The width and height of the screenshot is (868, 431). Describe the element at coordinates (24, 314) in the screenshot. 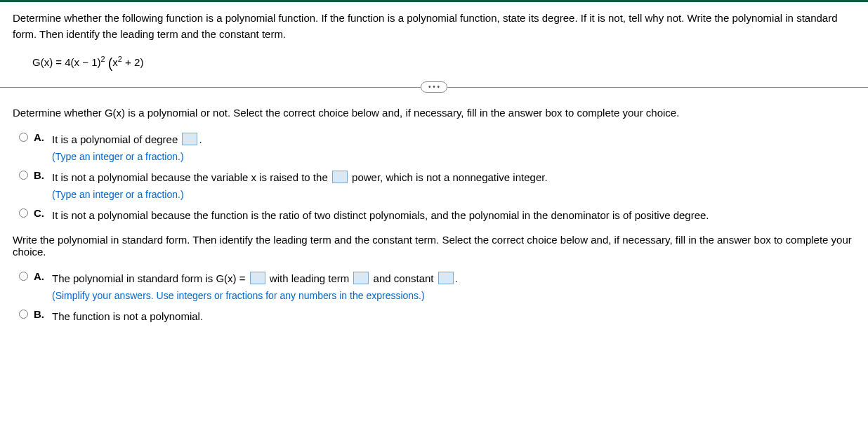

I see `q2-radio-b` at that location.